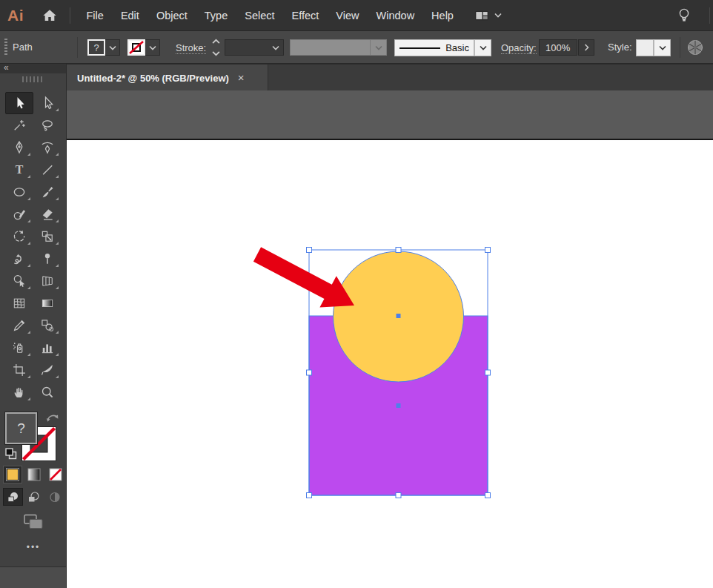 This screenshot has height=588, width=713. What do you see at coordinates (19, 281) in the screenshot?
I see `shape-builder-tool-icon` at bounding box center [19, 281].